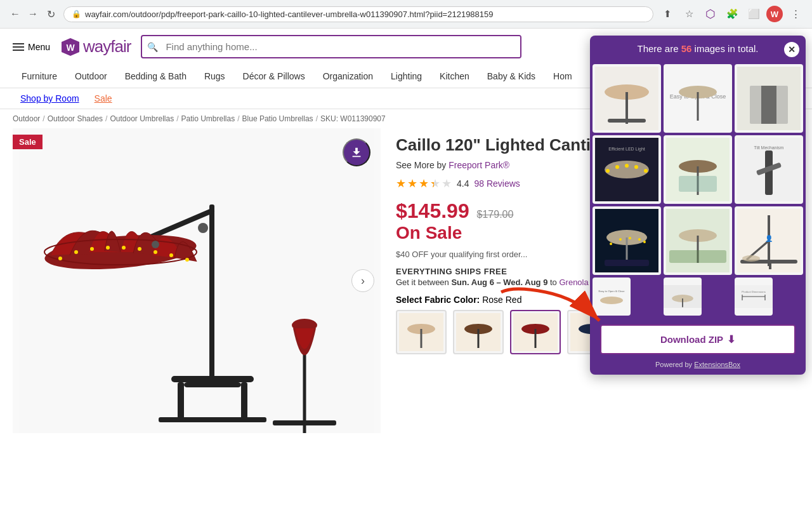 Image resolution: width=812 pixels, height=508 pixels. Describe the element at coordinates (535, 332) in the screenshot. I see `swatch-rose-red` at that location.